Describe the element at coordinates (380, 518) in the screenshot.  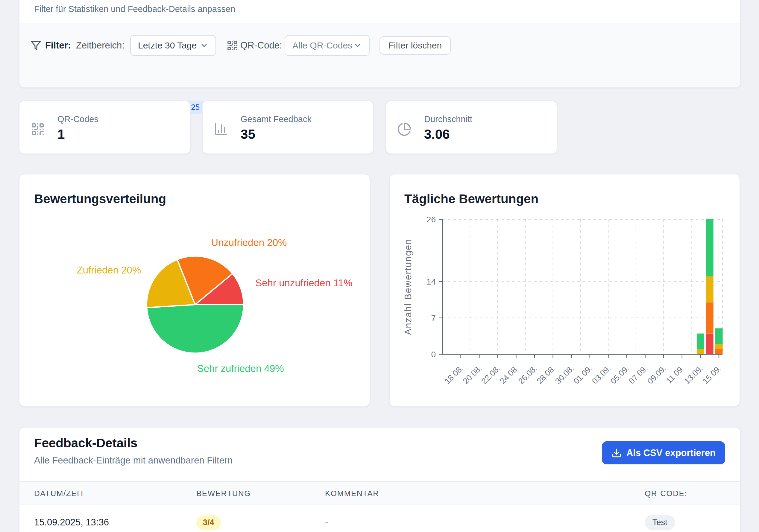
I see `table-row: 15.09.2025, 13:36 3/4 - Test` at that location.